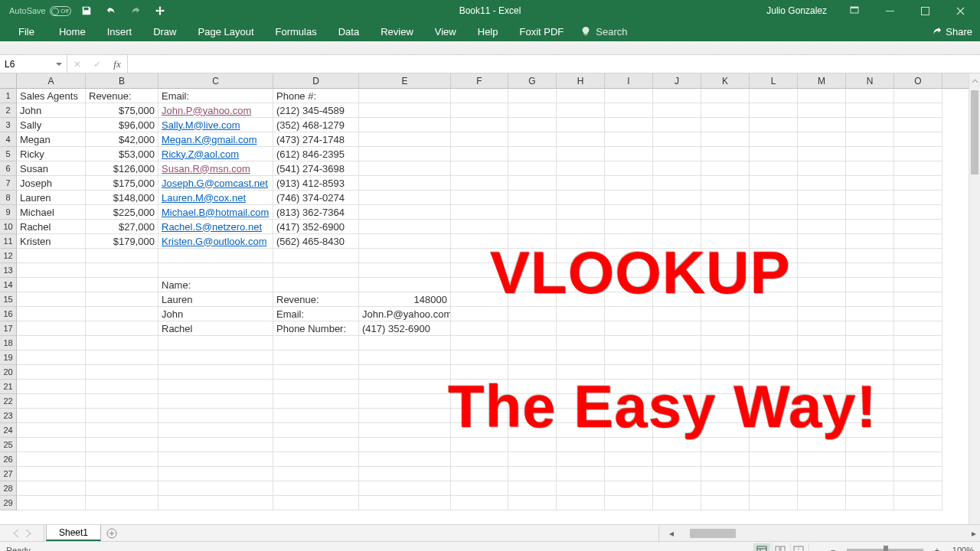 Image resolution: width=980 pixels, height=551 pixels. I want to click on cell-B19, so click(122, 358).